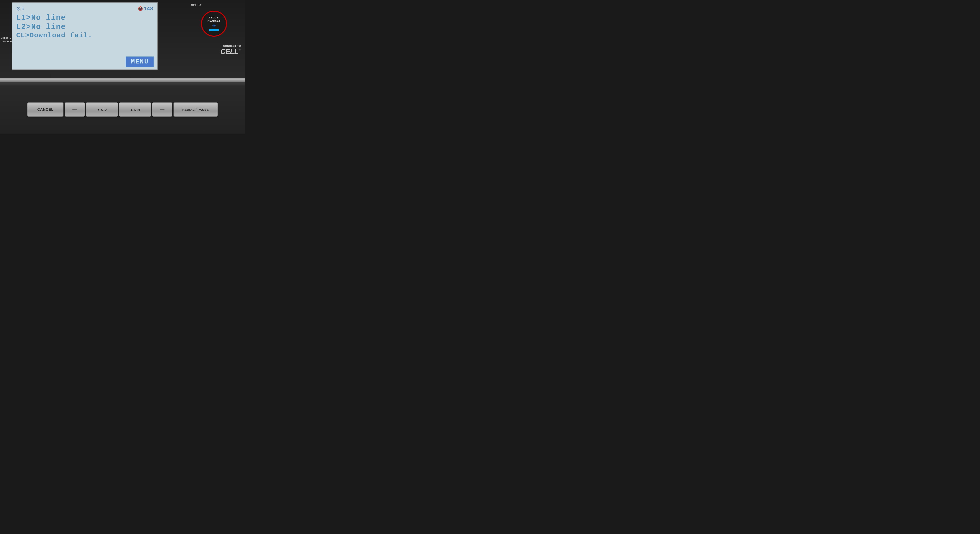 The width and height of the screenshot is (980, 534). What do you see at coordinates (148, 9) in the screenshot?
I see `signal-number: 148` at bounding box center [148, 9].